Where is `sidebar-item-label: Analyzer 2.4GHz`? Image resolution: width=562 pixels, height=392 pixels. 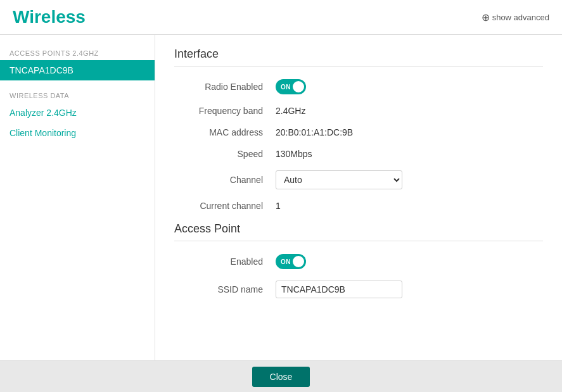 sidebar-item-label: Analyzer 2.4GHz is located at coordinates (43, 113).